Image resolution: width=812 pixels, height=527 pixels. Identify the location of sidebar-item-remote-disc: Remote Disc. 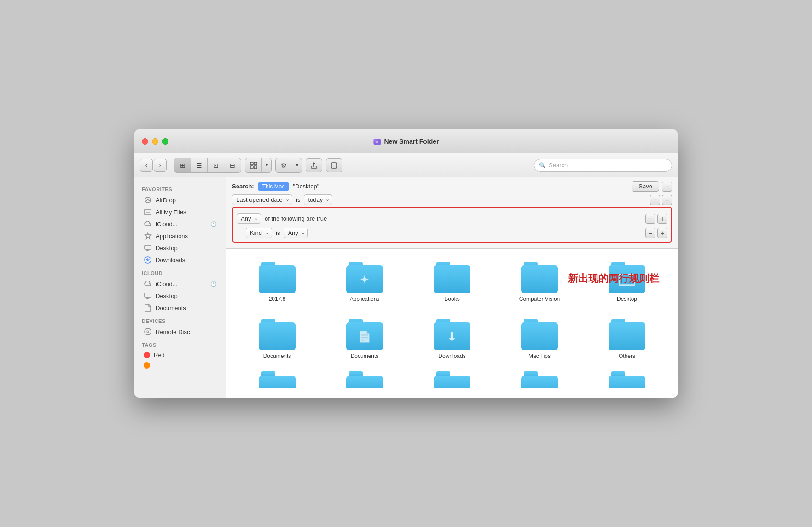
(180, 332).